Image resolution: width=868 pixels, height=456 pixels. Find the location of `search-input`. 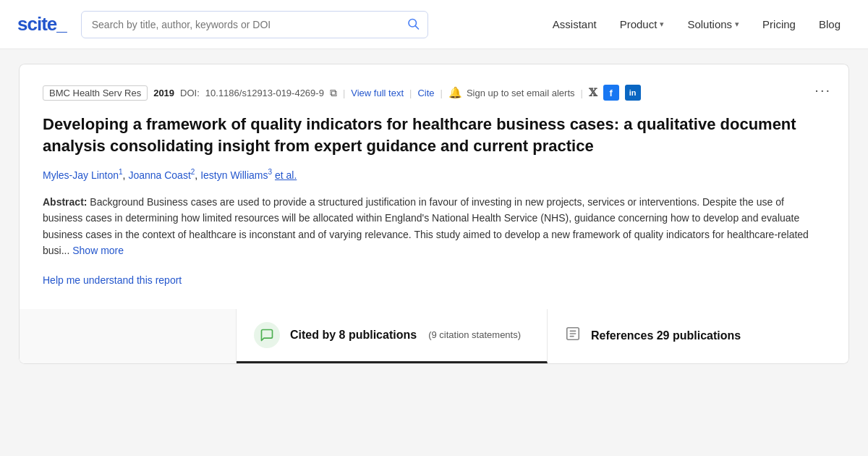

search-input is located at coordinates (255, 25).